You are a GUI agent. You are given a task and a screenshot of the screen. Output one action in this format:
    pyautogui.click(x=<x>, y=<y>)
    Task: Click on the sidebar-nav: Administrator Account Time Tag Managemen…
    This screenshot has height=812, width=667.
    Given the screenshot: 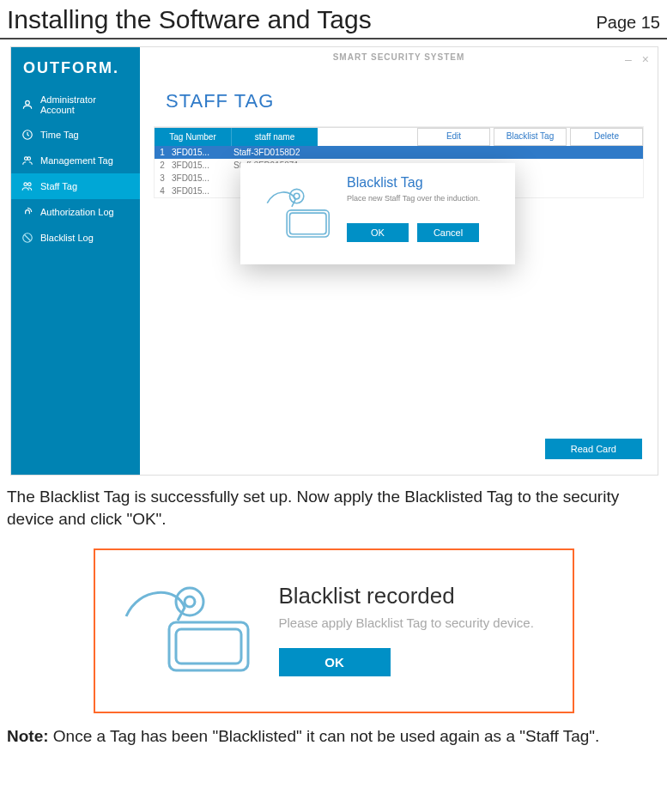 What is the action you would take?
    pyautogui.click(x=76, y=282)
    